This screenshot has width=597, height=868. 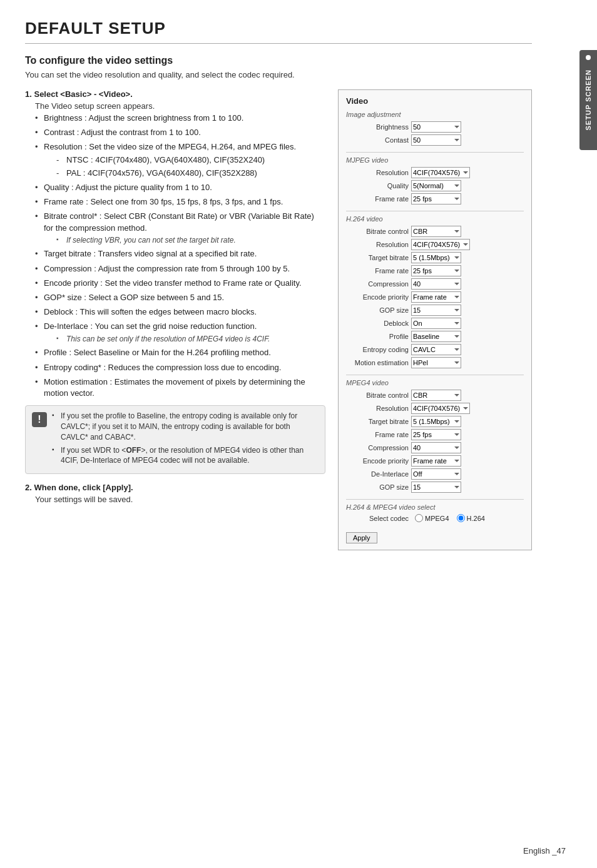 I want to click on mpeg4-compression-select: 40, so click(x=436, y=448).